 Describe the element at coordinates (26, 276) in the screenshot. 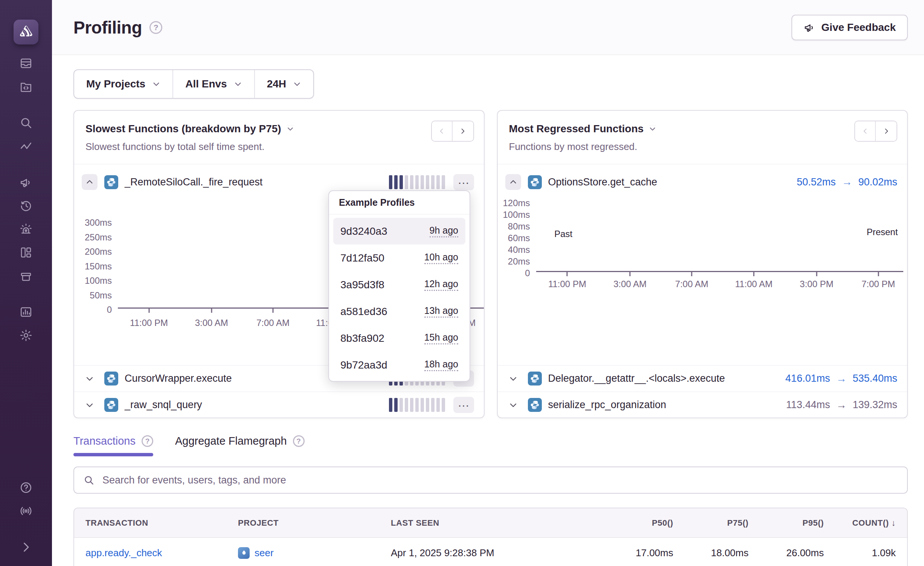

I see `sidebar-item-releases` at that location.